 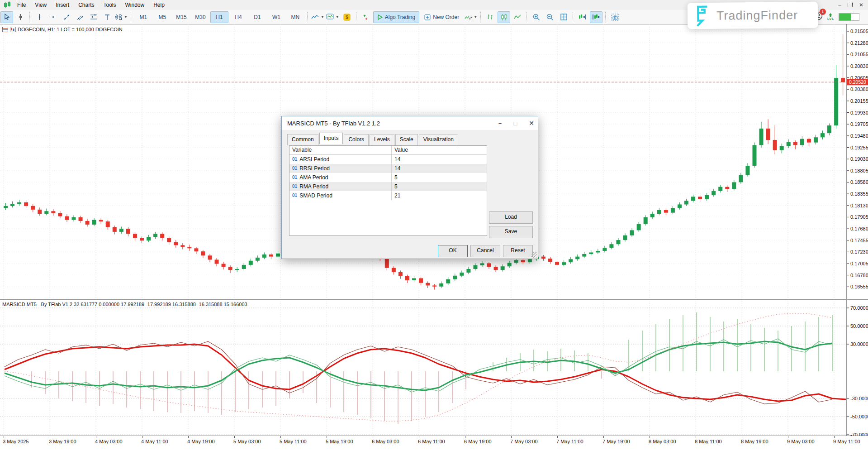 I want to click on inputs-table: VariableValue01ARSI Period1401RRSI Perio…, so click(x=388, y=191).